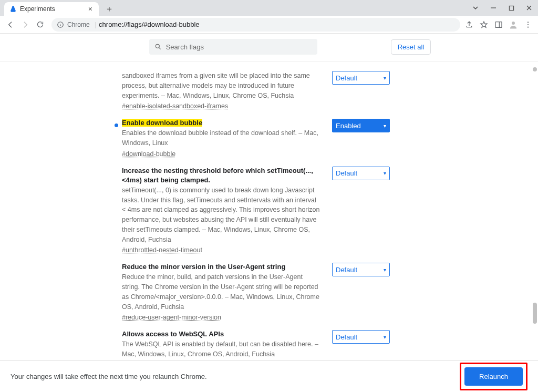 The width and height of the screenshot is (538, 392). Describe the element at coordinates (411, 47) in the screenshot. I see `reset-all-button: Reset all` at that location.